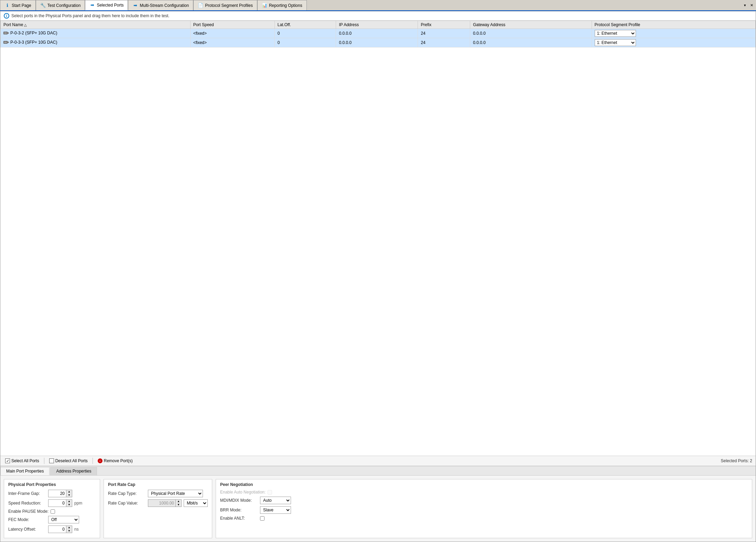  What do you see at coordinates (69, 505) in the screenshot?
I see `speed-reduction-down: ▼` at bounding box center [69, 505].